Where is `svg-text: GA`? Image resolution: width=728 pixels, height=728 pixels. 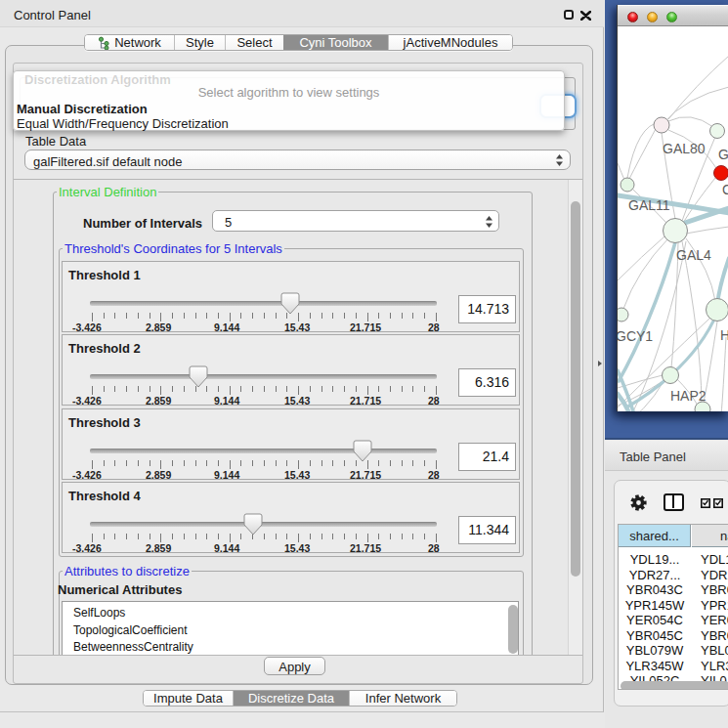
svg-text: GA is located at coordinates (723, 154).